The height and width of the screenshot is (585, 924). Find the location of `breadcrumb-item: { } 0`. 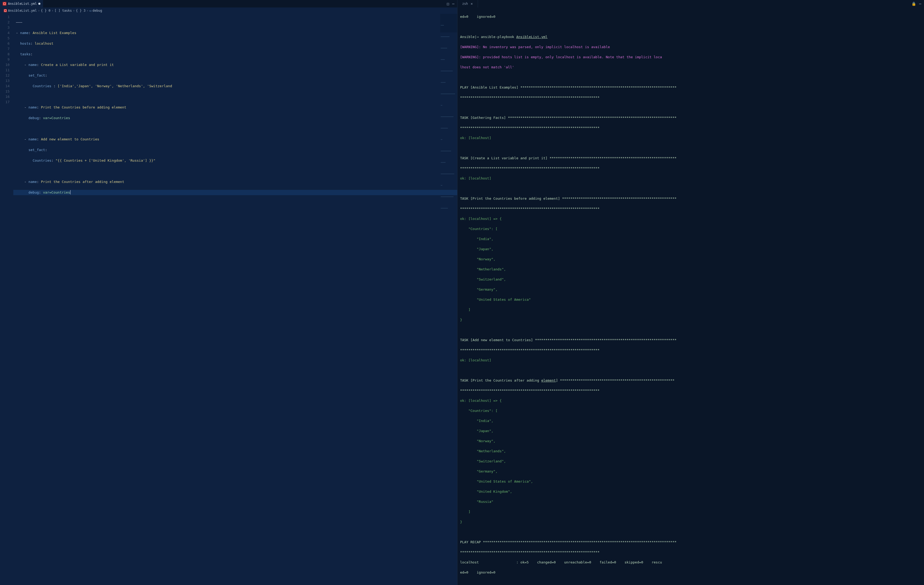

breadcrumb-item: { } 0 is located at coordinates (46, 11).